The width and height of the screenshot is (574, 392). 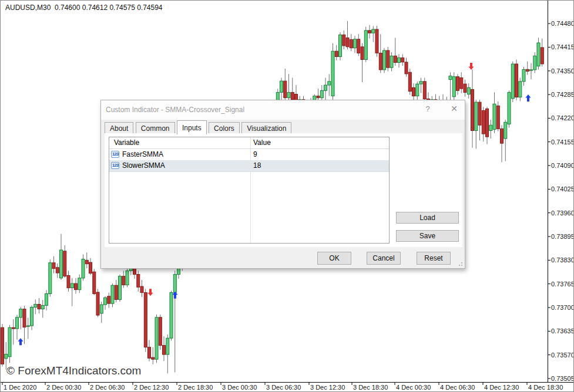 What do you see at coordinates (143, 155) in the screenshot?
I see `variable-name: FasterSMMA` at bounding box center [143, 155].